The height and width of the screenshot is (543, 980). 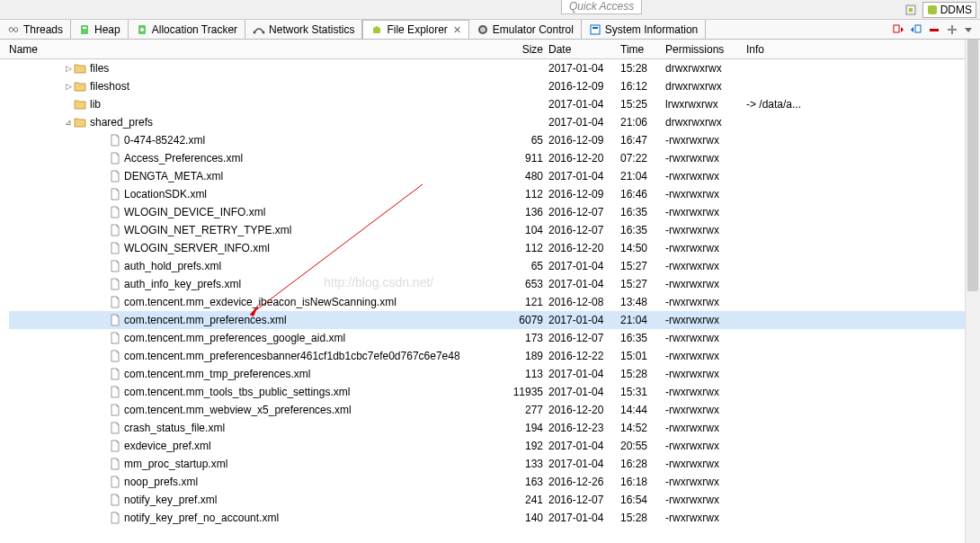 I want to click on file-name: WLOGIN_DEVICE_INFO.xml, so click(x=194, y=212).